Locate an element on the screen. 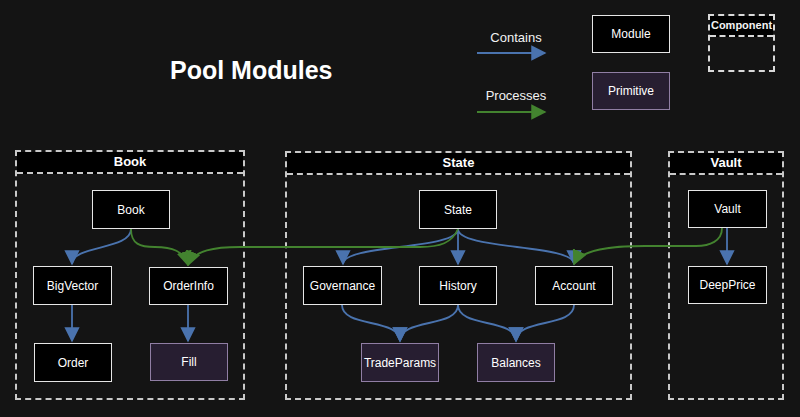 The width and height of the screenshot is (800, 417). node-label-history: History is located at coordinates (458, 286).